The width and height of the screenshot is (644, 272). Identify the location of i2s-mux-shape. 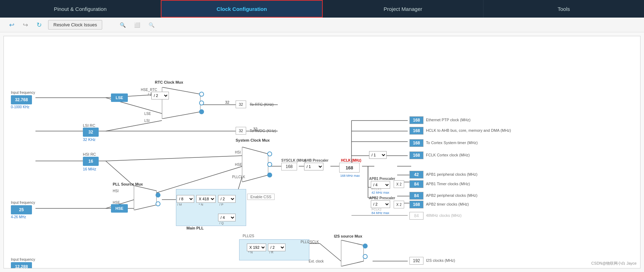
(353, 253).